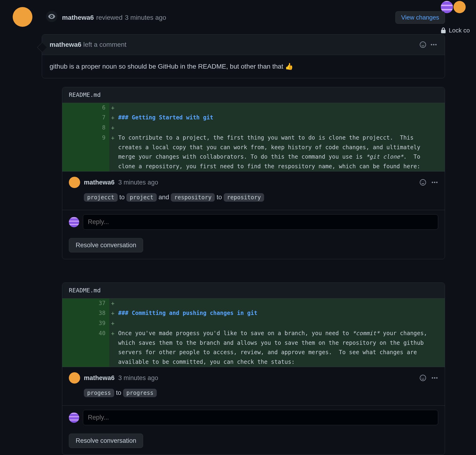  I want to click on inline-comment: mathewa6 3 minutes ago projecct to, so click(254, 191).